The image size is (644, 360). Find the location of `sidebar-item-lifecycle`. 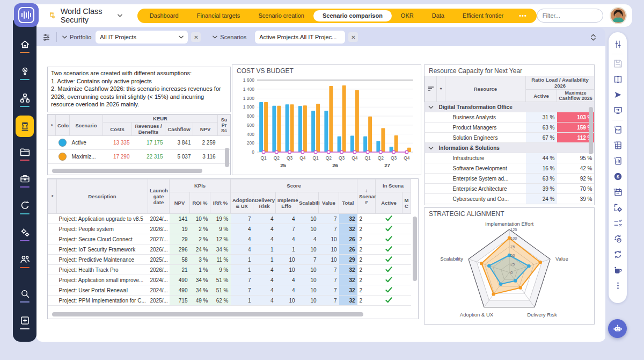

sidebar-item-lifecycle is located at coordinates (25, 207).